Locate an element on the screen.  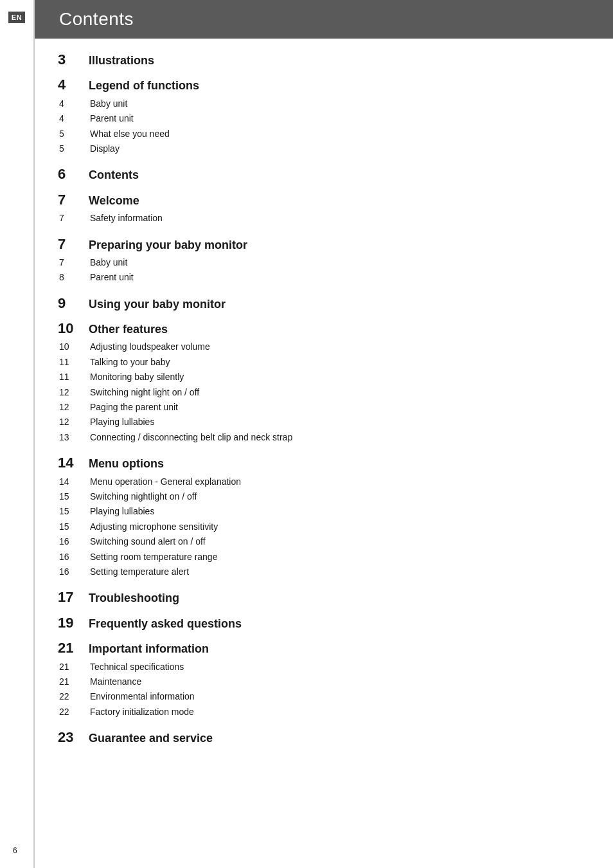
toc-section-title: Troubleshooting is located at coordinates (134, 598).